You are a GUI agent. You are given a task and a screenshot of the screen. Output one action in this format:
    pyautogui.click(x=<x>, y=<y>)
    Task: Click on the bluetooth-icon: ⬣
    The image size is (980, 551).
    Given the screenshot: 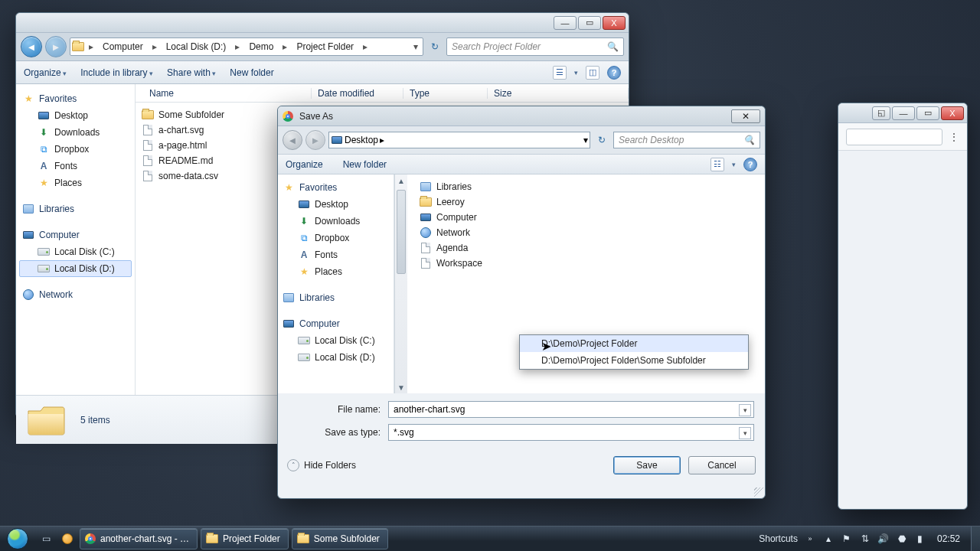 What is the action you would take?
    pyautogui.click(x=902, y=539)
    